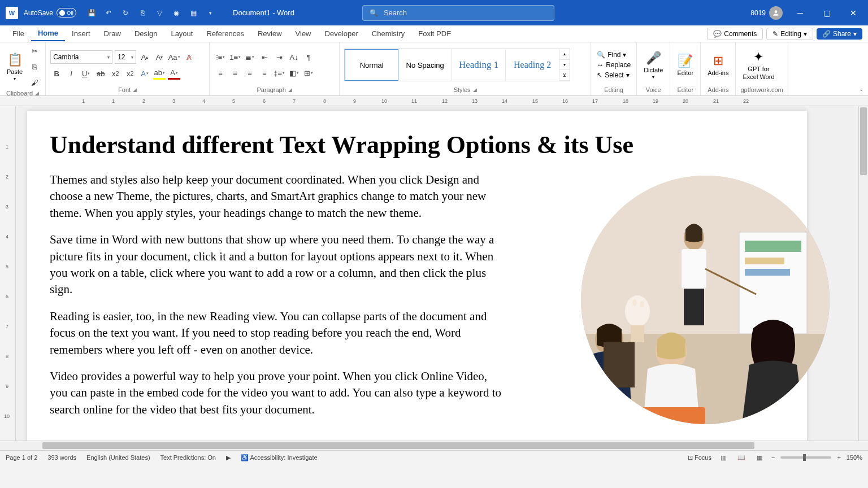 This screenshot has height=488, width=868. Describe the element at coordinates (532, 65) in the screenshot. I see `style-heading2: Heading 2` at that location.